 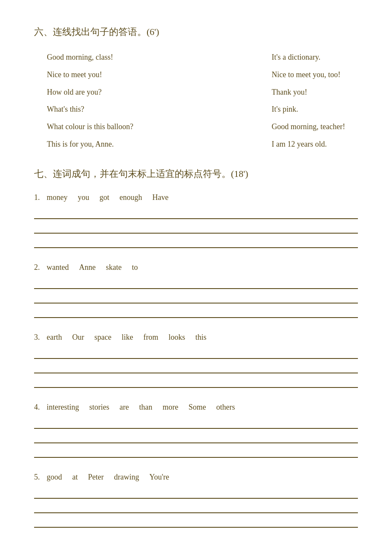 What do you see at coordinates (90, 109) in the screenshot?
I see `match-left-item-3: What's this?` at bounding box center [90, 109].